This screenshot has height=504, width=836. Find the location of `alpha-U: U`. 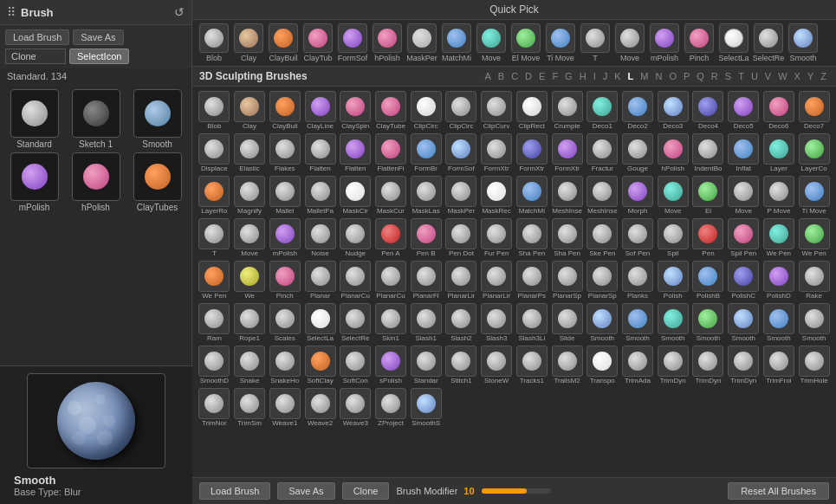

alpha-U: U is located at coordinates (755, 76).